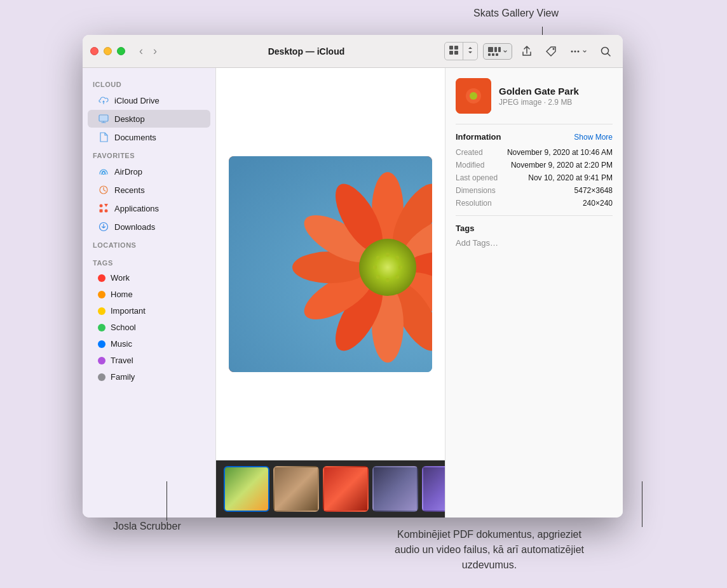 The width and height of the screenshot is (727, 588). What do you see at coordinates (149, 83) in the screenshot?
I see `icloud-section-label: iCloud` at bounding box center [149, 83].